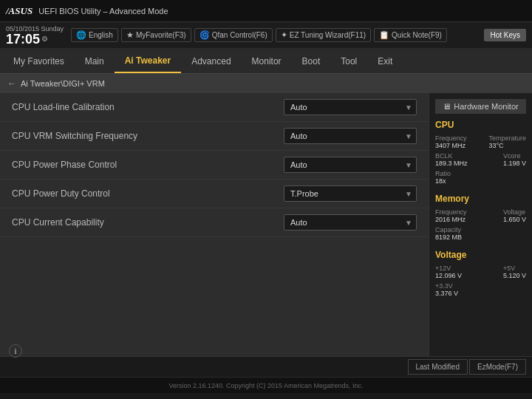  Describe the element at coordinates (266, 35) in the screenshot. I see `info-bar: 05/10/2015 Sunday 17:05 ⚙ 🌐 English ★ My…` at that location.